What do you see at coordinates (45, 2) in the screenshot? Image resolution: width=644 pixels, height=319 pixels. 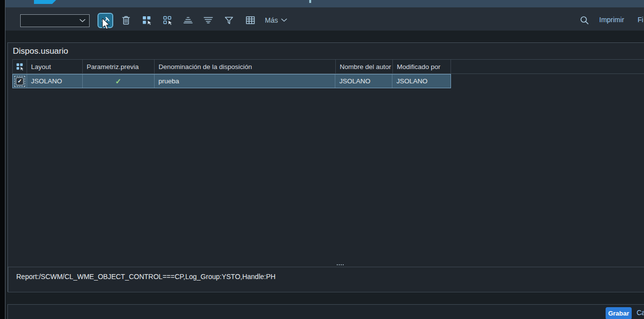 I see `sap-logo` at bounding box center [45, 2].